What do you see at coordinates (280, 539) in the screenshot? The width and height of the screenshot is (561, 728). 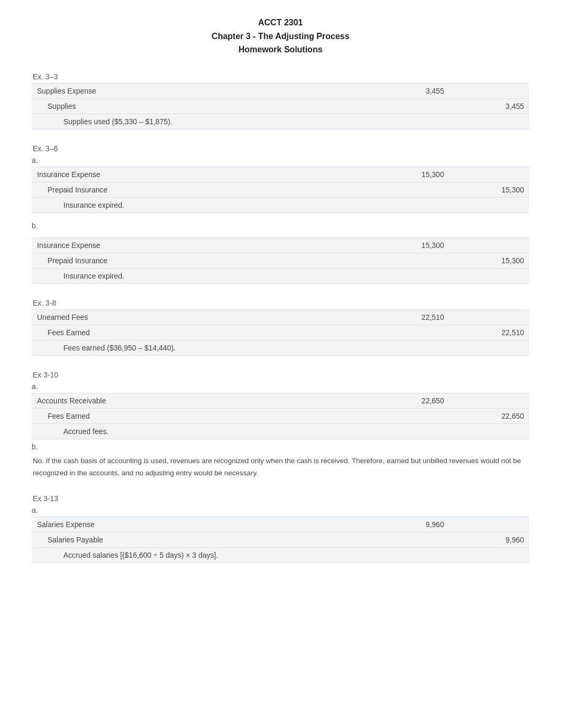 I see `table-row: Salaries Payable9,960` at bounding box center [280, 539].